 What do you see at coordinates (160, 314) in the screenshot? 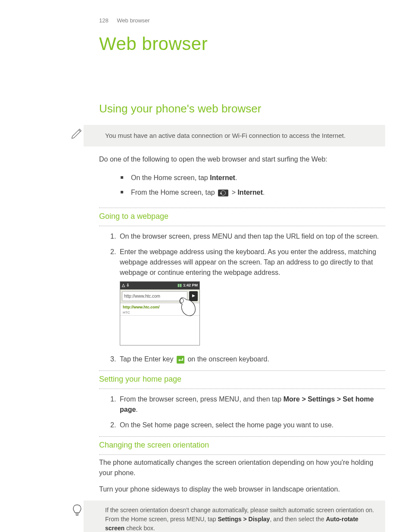
I see `phone-screenshot: △ ⇩ ▮▮ 1:42 PM http://www.htc.com ▶ http…` at bounding box center [160, 314].